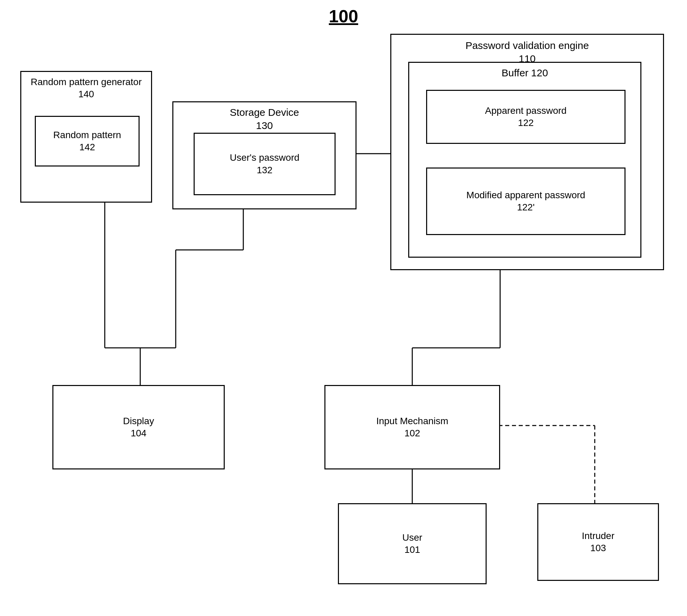 The width and height of the screenshot is (687, 616). What do you see at coordinates (139, 433) in the screenshot?
I see `display-number: 104` at bounding box center [139, 433].